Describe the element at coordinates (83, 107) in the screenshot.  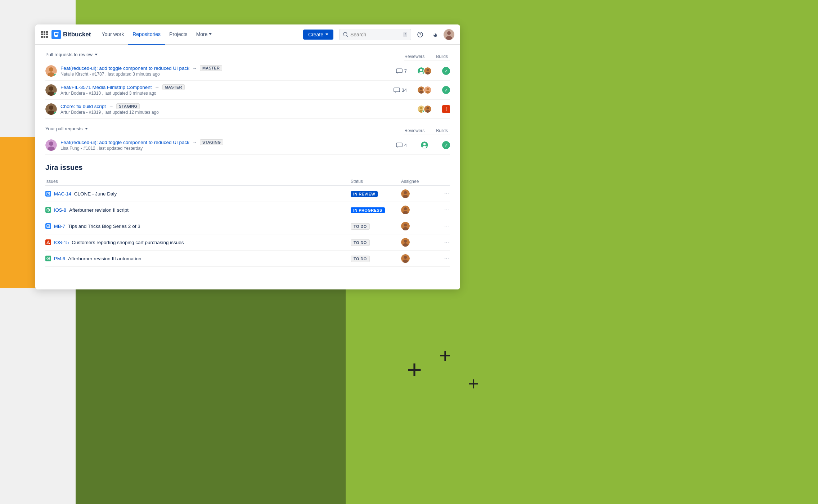
I see `pr-title: Chore: fix build script` at that location.